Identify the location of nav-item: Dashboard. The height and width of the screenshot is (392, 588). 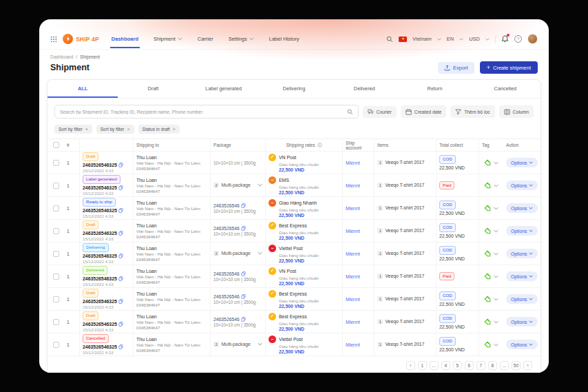
(125, 39).